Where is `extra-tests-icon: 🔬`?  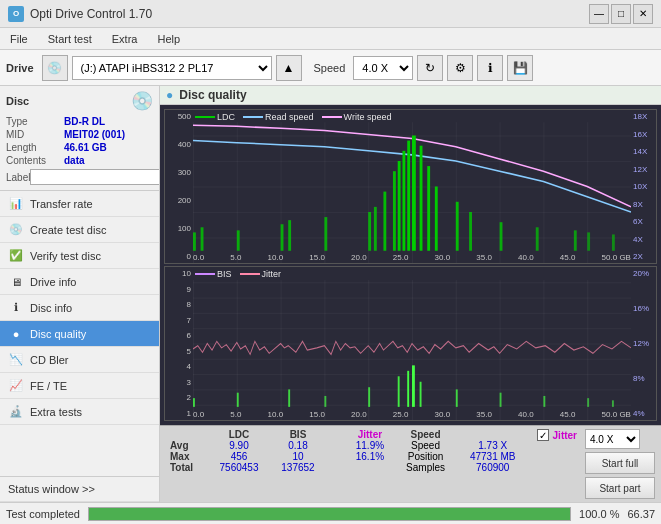
extra-tests-icon: 🔬 is located at coordinates (16, 412).